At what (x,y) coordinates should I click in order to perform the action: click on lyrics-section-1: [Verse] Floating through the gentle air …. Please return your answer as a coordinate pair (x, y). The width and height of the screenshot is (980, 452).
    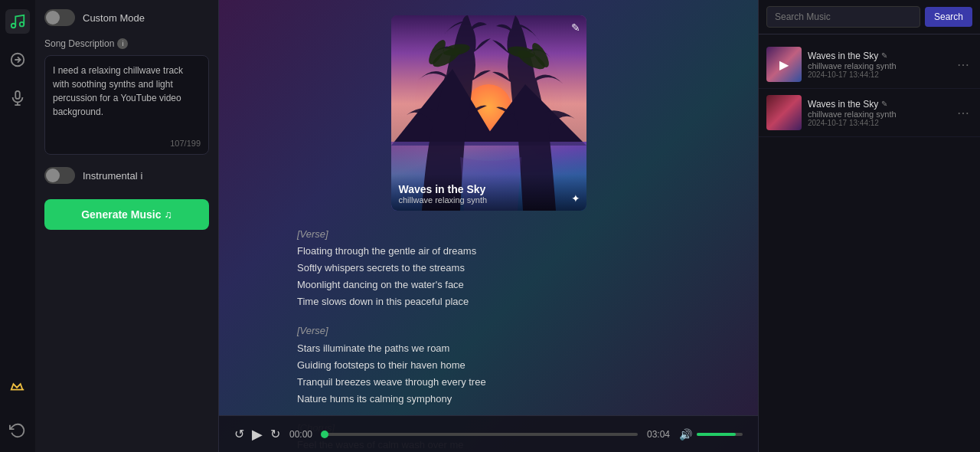
    Looking at the image, I should click on (488, 268).